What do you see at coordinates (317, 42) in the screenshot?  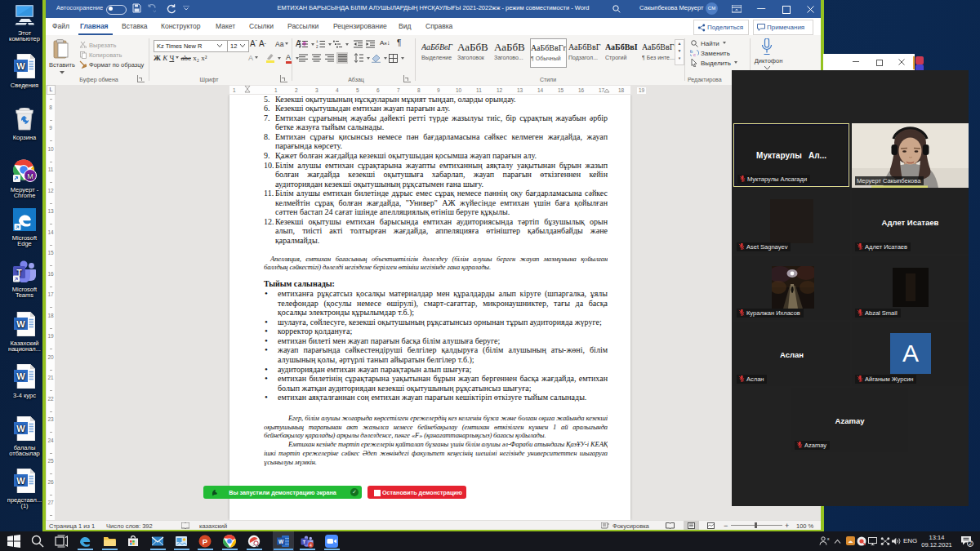 I see `svg-text: 1` at bounding box center [317, 42].